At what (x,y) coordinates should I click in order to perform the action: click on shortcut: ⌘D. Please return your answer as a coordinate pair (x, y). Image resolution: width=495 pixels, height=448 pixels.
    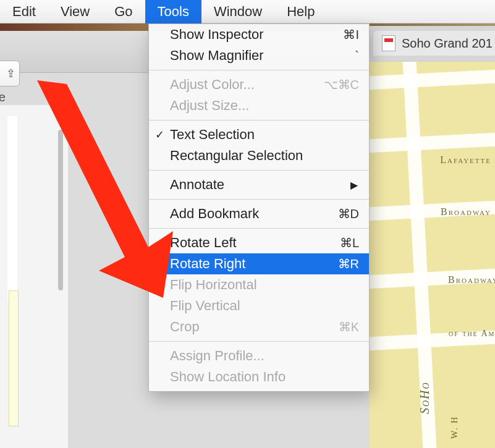
    Looking at the image, I should click on (349, 214).